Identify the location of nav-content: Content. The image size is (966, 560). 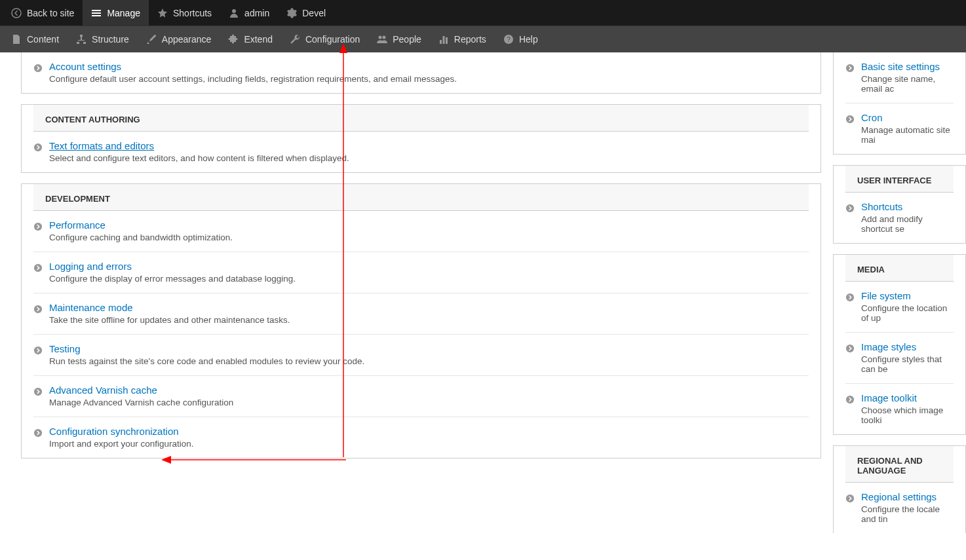
(35, 39).